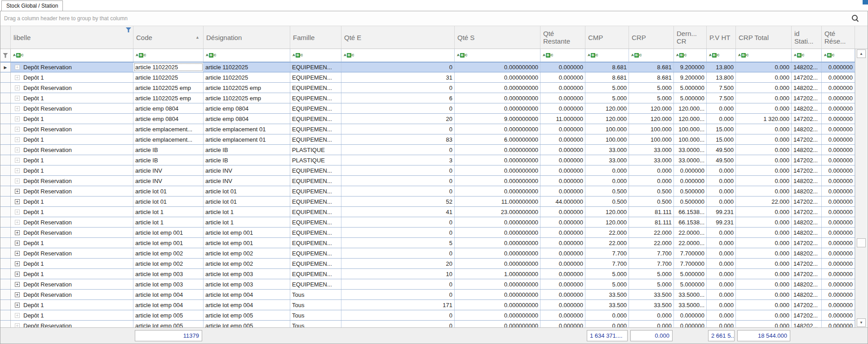 This screenshot has width=868, height=344. Describe the element at coordinates (398, 37) in the screenshot. I see `column-header-qte_e: Qté E` at that location.